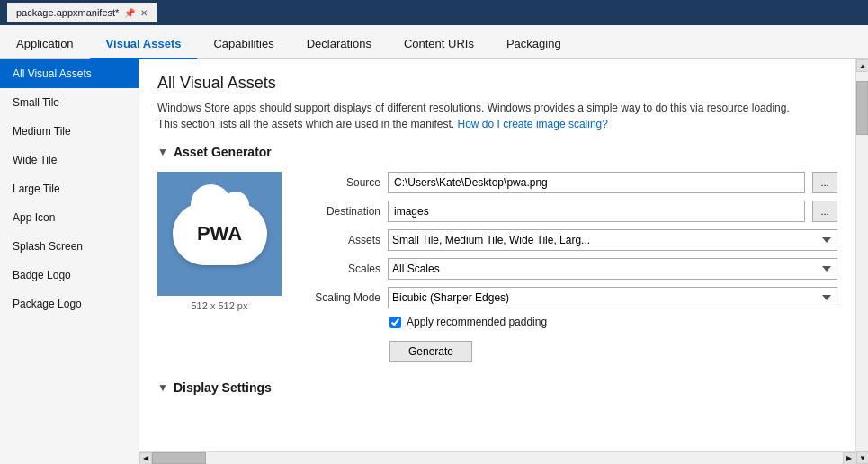 This screenshot has width=868, height=464. I want to click on page-title: All Visual Assets, so click(497, 83).